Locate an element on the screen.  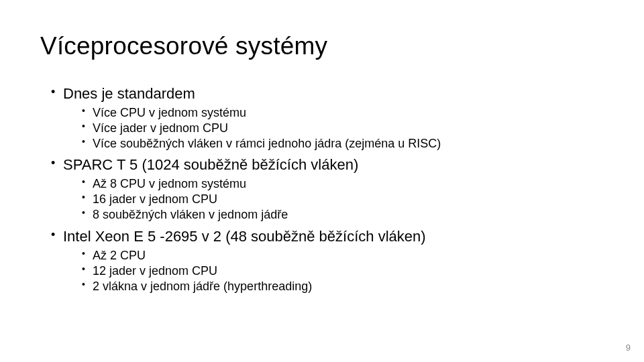
bullet-text: Více jader v jednom CPU is located at coordinates (160, 128).